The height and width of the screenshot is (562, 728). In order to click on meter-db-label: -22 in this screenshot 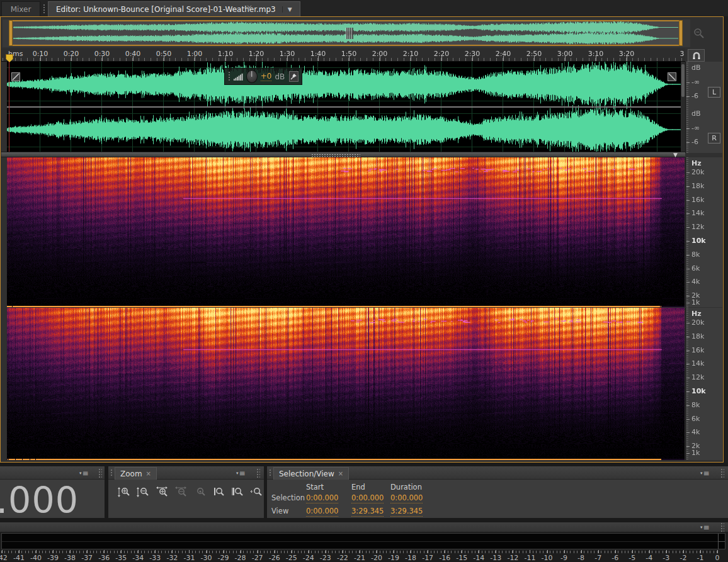, I will do `click(343, 558)`.